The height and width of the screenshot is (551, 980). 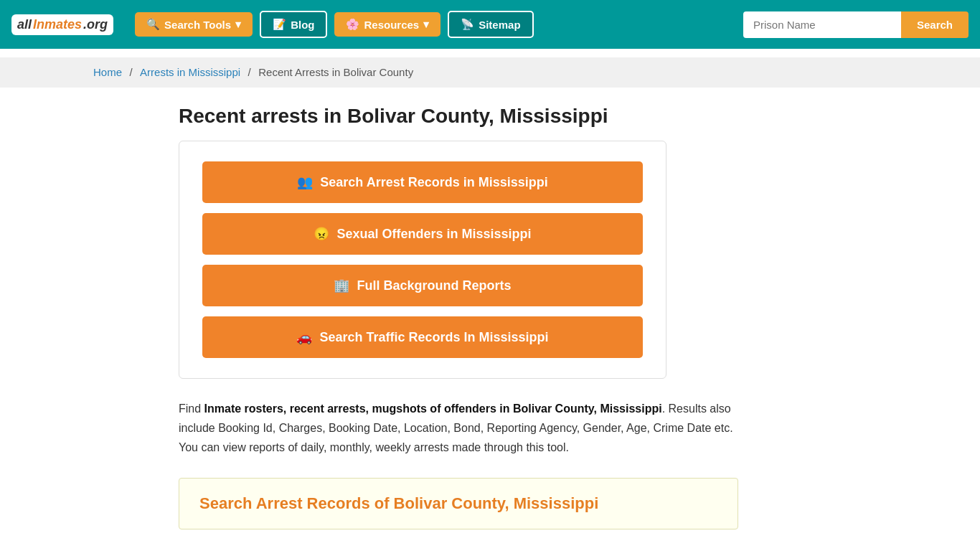 I want to click on prison-search-label: Search, so click(x=935, y=24).